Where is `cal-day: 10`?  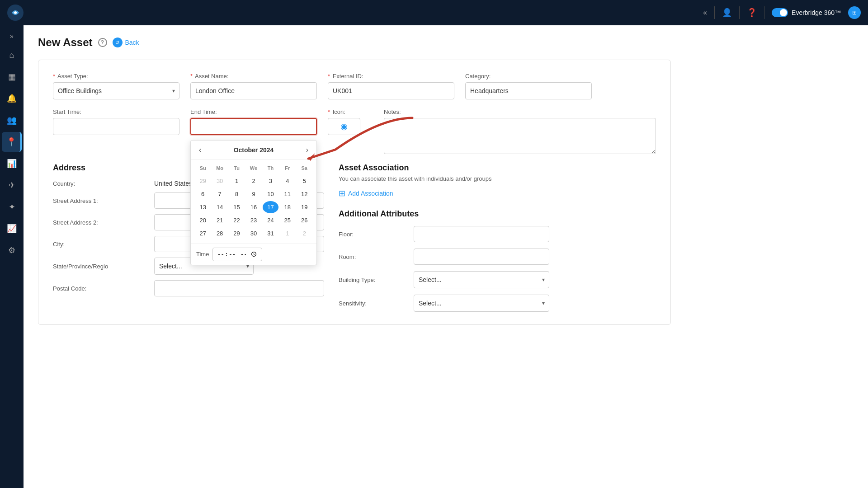 cal-day: 10 is located at coordinates (270, 194).